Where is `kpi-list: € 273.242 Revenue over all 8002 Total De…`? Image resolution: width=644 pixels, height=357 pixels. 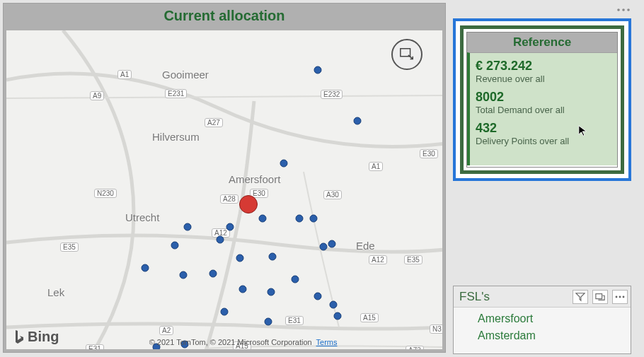 kpi-list: € 273.242 Revenue over all 8002 Total De… is located at coordinates (542, 109).